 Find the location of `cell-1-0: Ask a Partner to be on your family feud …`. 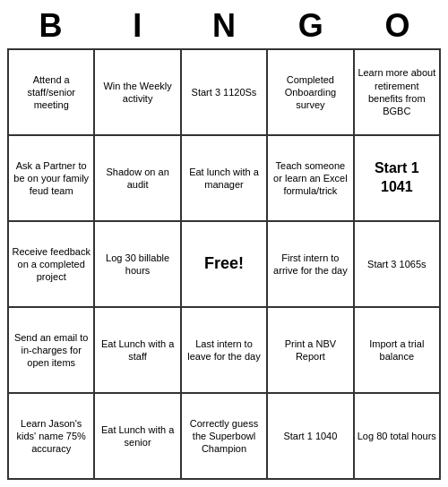

cell-1-0: Ask a Partner to be on your family feud … is located at coordinates (51, 178).